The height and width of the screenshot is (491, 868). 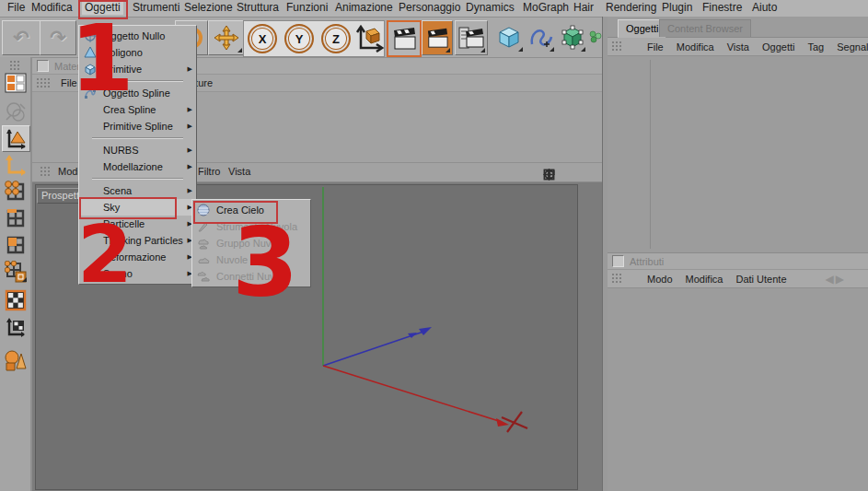 I want to click on polygon-mode-button, so click(x=15, y=245).